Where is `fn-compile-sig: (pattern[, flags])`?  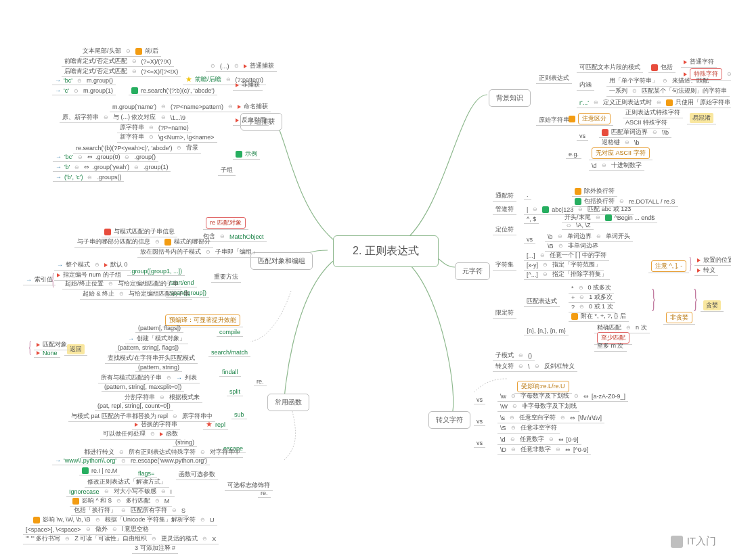 fn-compile-sig: (pattern[, flags]) is located at coordinates (160, 329).